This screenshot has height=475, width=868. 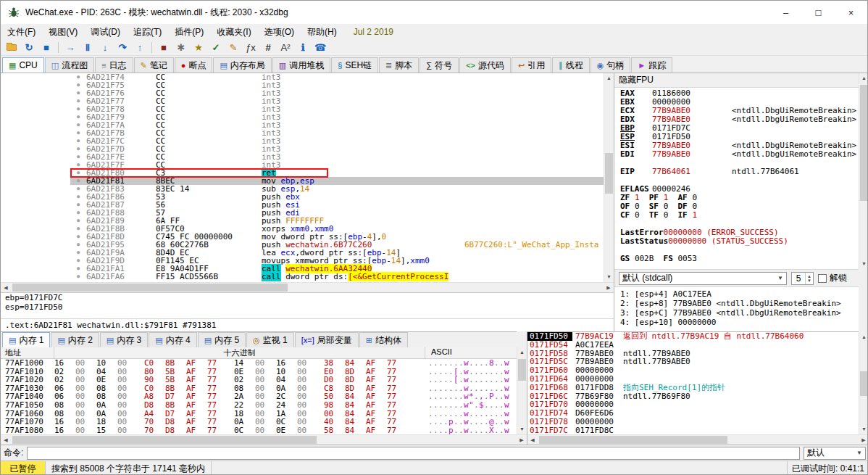 I want to click on menu-options: 选项(O), so click(x=280, y=32).